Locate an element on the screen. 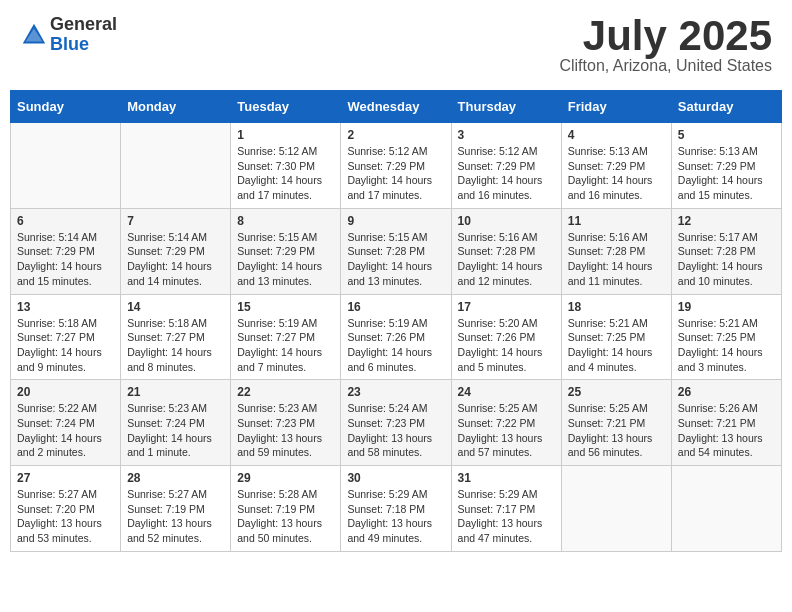 This screenshot has width=792, height=612. logo-text: General Blue is located at coordinates (84, 35).